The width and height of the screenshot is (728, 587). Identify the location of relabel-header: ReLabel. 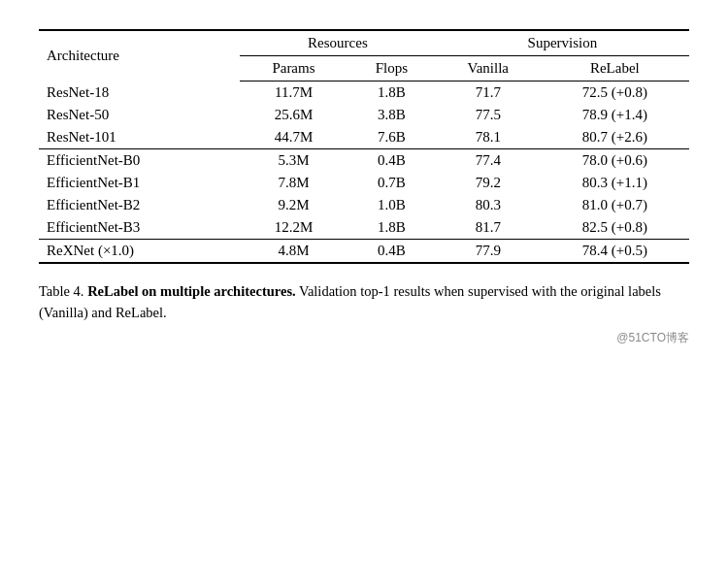
(615, 69).